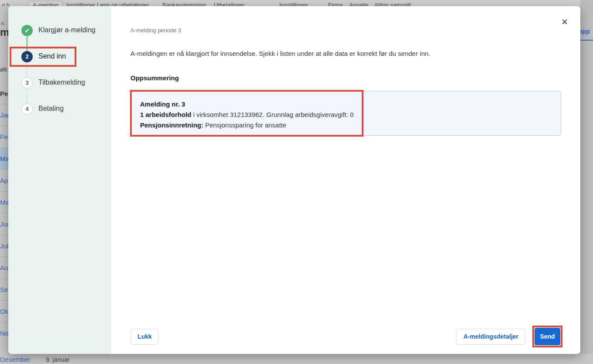  What do you see at coordinates (4, 93) in the screenshot?
I see `background-column-header-fragment: Peri` at bounding box center [4, 93].